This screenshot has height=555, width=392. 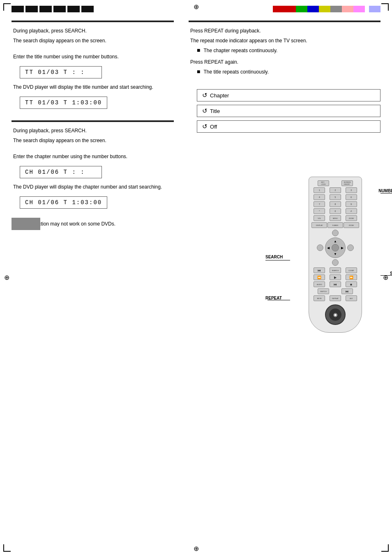 What do you see at coordinates (323, 183) in the screenshot?
I see `remote-btn-keylock: KEYLOCK` at bounding box center [323, 183].